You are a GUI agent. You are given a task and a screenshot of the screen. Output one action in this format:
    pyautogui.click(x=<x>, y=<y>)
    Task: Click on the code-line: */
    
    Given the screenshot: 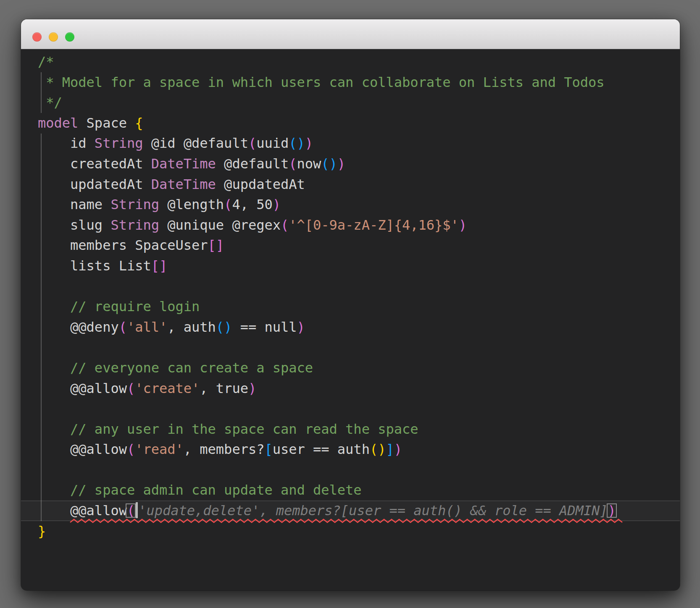 What is the action you would take?
    pyautogui.click(x=350, y=102)
    